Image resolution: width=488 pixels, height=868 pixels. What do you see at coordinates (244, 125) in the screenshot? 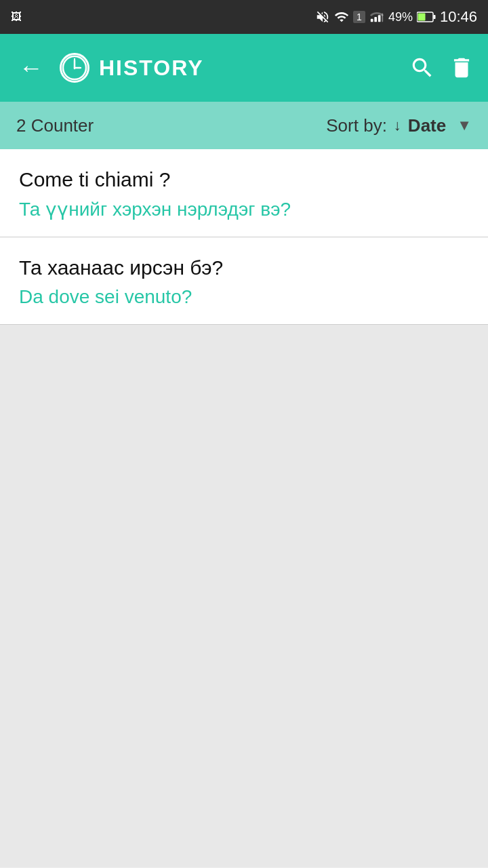
I see `filter-bar: 2 Counter Sort by: ↓ Date ▼` at bounding box center [244, 125].